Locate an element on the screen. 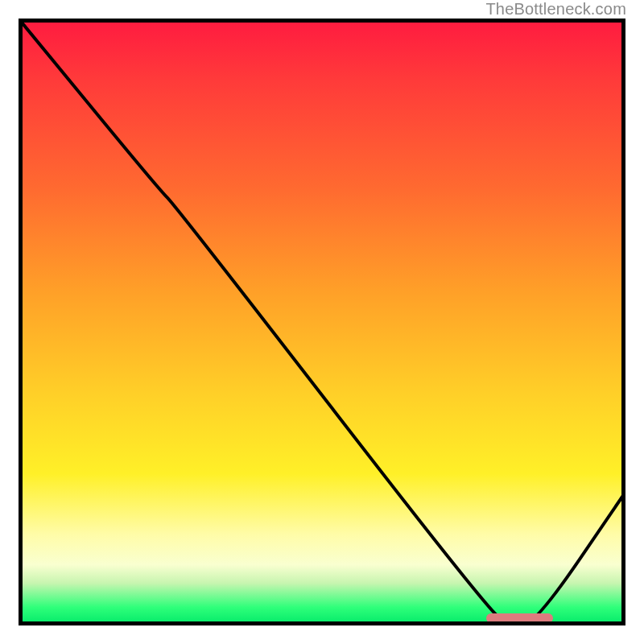 Image resolution: width=644 pixels, height=644 pixels. optimal-range-marker is located at coordinates (520, 618).